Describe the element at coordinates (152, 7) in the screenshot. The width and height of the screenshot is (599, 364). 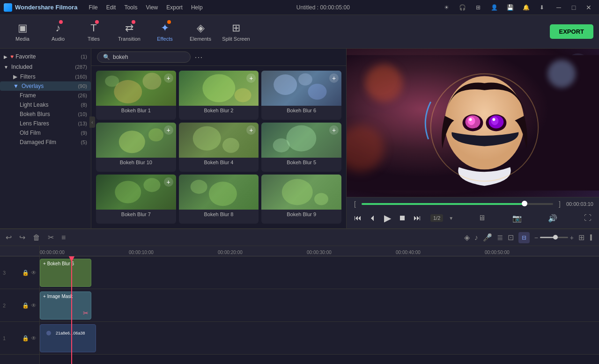
I see `menu-view: View` at that location.